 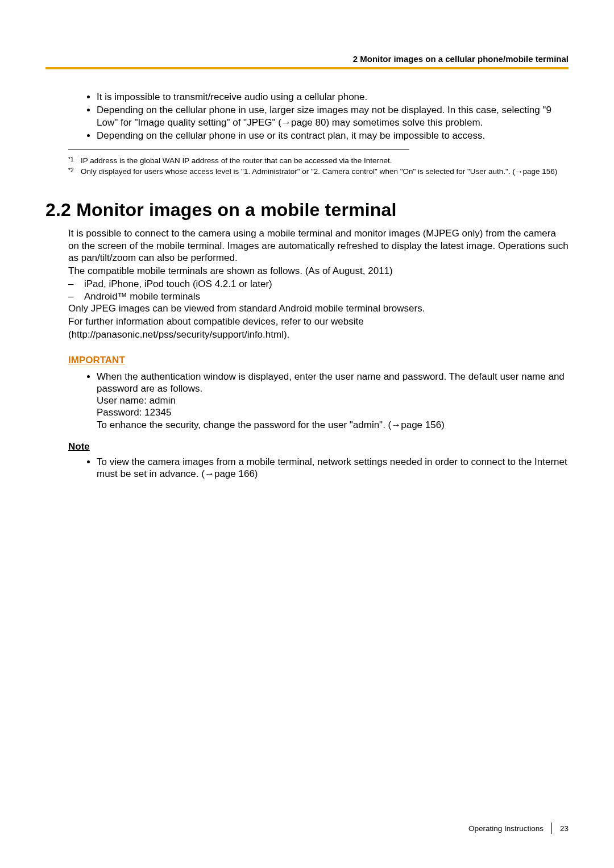 What do you see at coordinates (307, 210) in the screenshot?
I see `section-heading: 2.2 Monitor images on a mobile terminal` at bounding box center [307, 210].